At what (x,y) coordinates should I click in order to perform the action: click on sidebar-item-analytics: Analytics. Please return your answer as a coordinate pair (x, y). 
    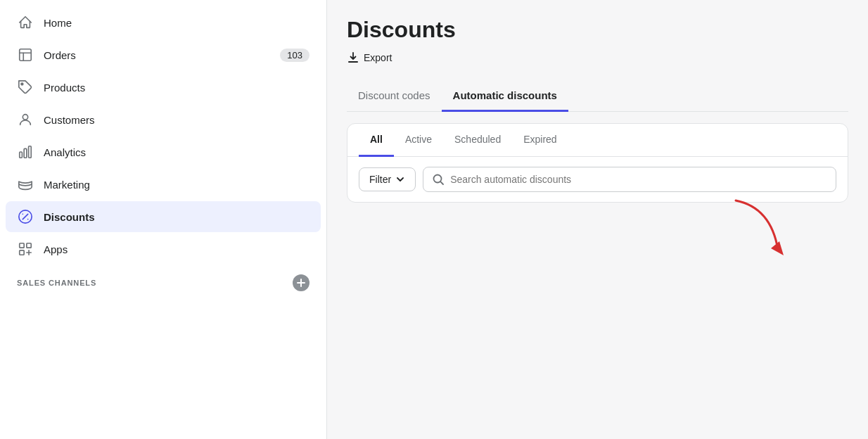
    Looking at the image, I should click on (163, 152).